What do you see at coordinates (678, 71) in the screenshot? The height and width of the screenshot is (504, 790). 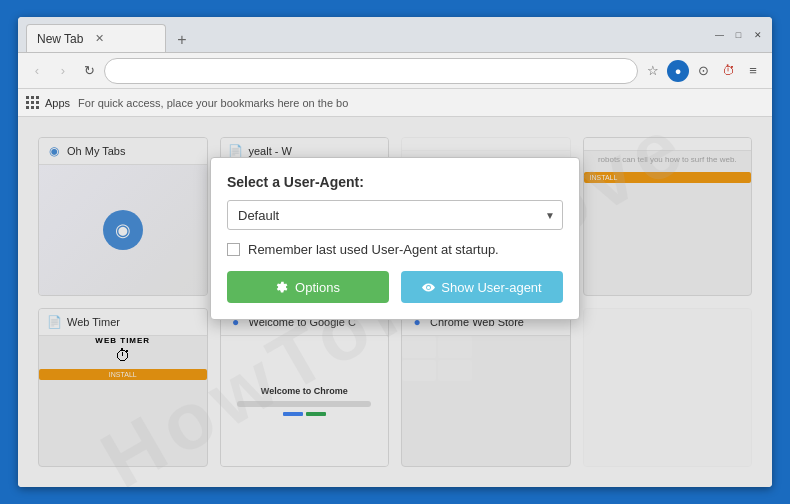 I see `extension-icon: ●` at bounding box center [678, 71].